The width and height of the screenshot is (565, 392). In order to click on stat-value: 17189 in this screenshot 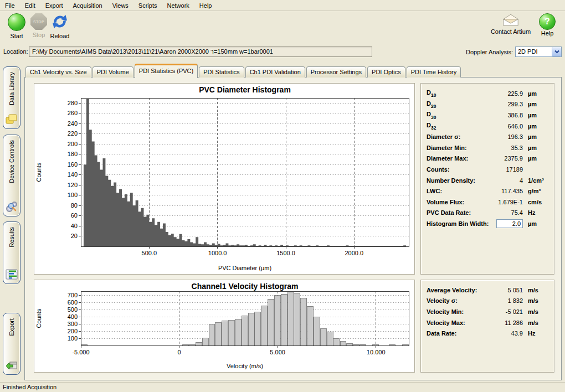, I will do `click(506, 169)`.